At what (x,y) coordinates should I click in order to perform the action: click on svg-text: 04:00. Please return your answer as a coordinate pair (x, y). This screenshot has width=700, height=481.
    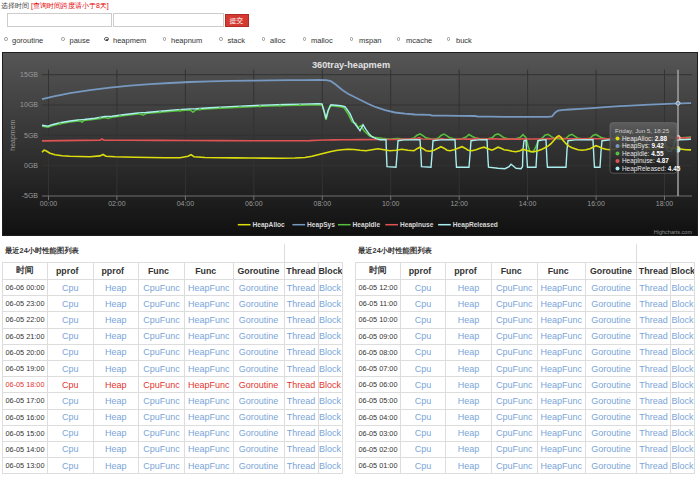
    Looking at the image, I should click on (186, 204).